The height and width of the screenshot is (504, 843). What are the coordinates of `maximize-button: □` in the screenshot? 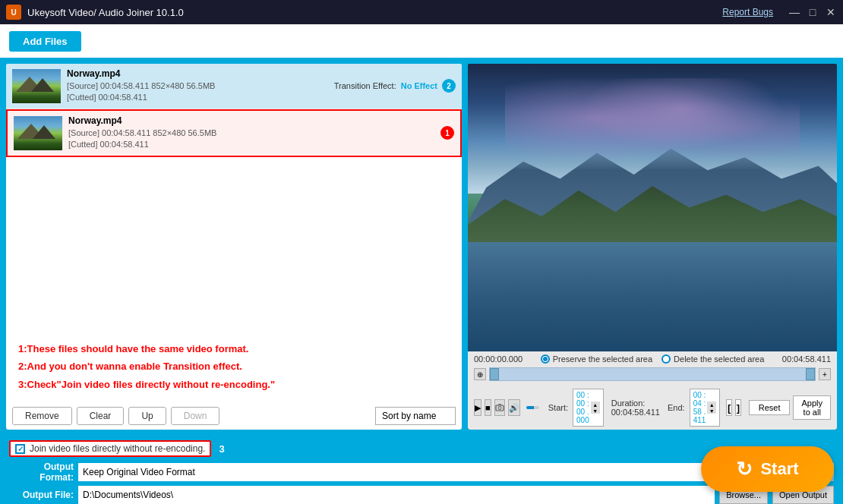 It's located at (813, 12).